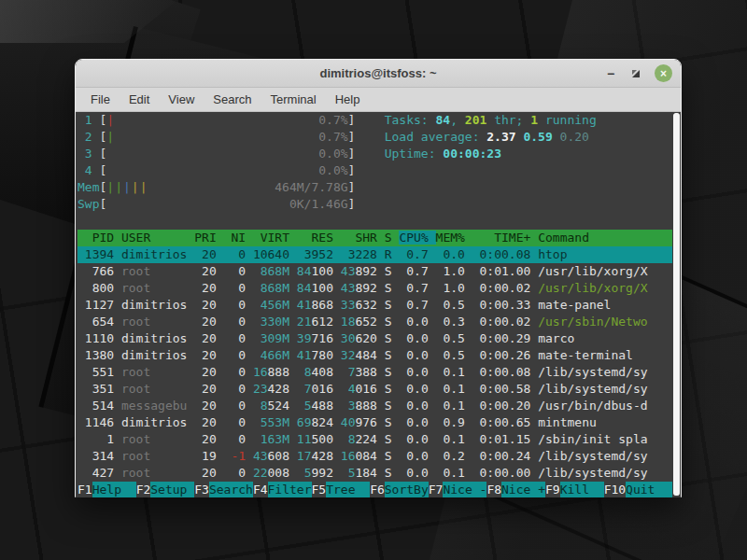 The image size is (747, 560). What do you see at coordinates (319, 237) in the screenshot?
I see `column-header-res: RES` at bounding box center [319, 237].